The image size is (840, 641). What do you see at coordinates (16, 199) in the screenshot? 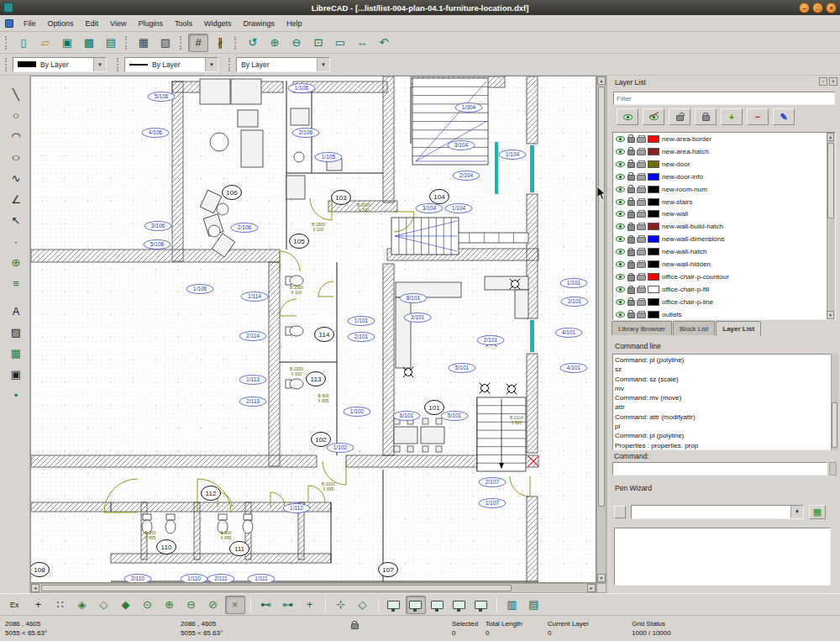
I see `polyline-tool-icon: ∠` at bounding box center [16, 199].